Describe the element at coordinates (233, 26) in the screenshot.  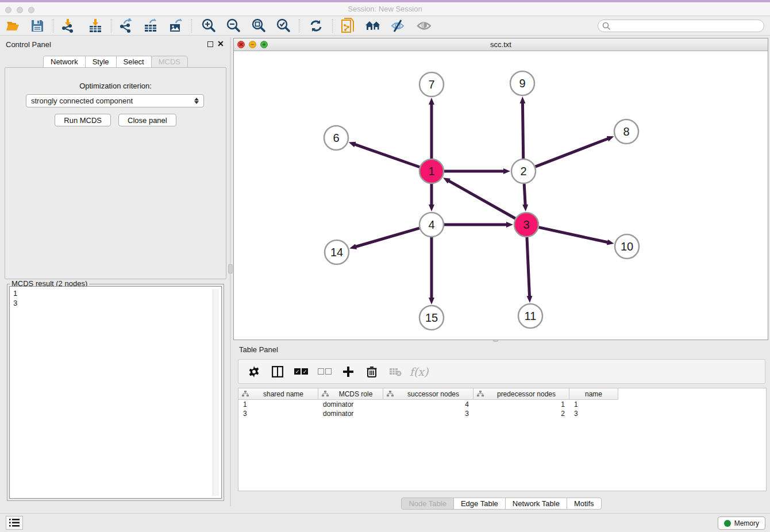
I see `zoom-out-icon` at that location.